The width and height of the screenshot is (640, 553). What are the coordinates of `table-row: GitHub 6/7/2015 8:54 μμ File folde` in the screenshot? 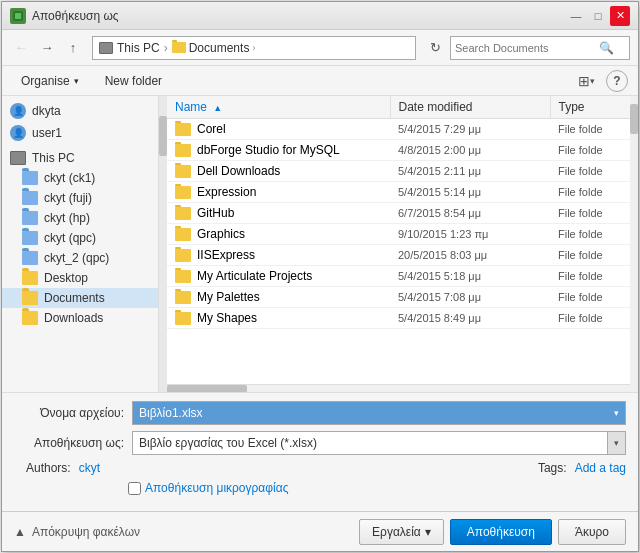 It's located at (398, 214).